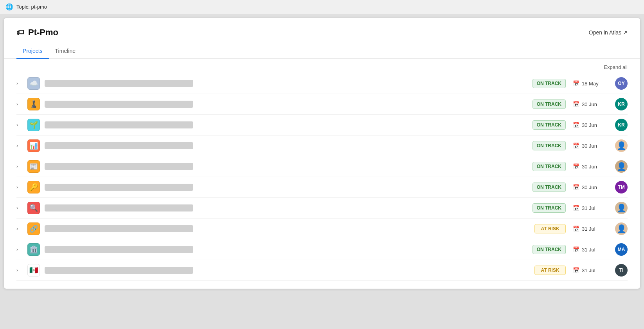 The height and width of the screenshot is (329, 644). What do you see at coordinates (322, 125) in the screenshot?
I see `table-row: ›🌱ON TRACK📅30 JunKR` at bounding box center [322, 125].